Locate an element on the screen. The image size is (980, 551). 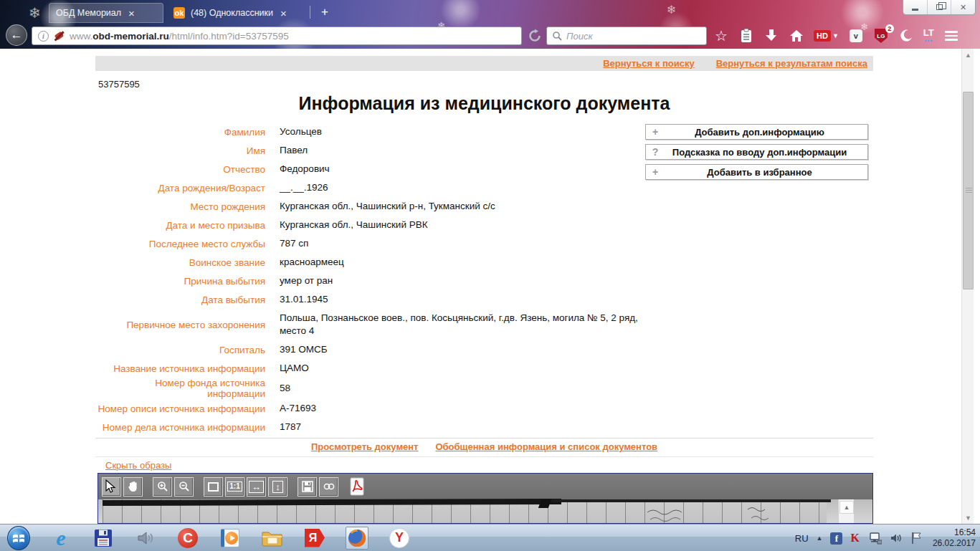
one-to-one-icon: 1:1 is located at coordinates (234, 487).